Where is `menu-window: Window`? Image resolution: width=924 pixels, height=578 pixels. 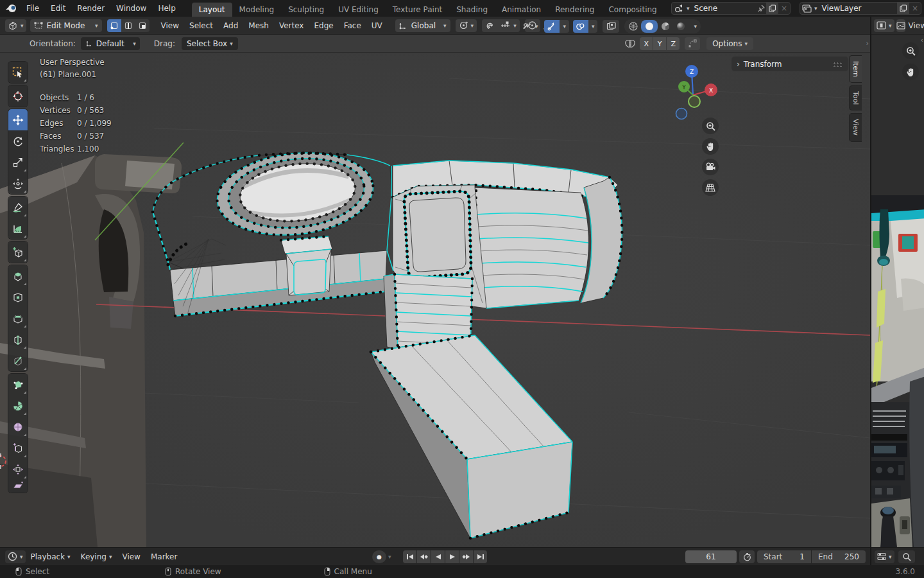
menu-window: Window is located at coordinates (131, 8).